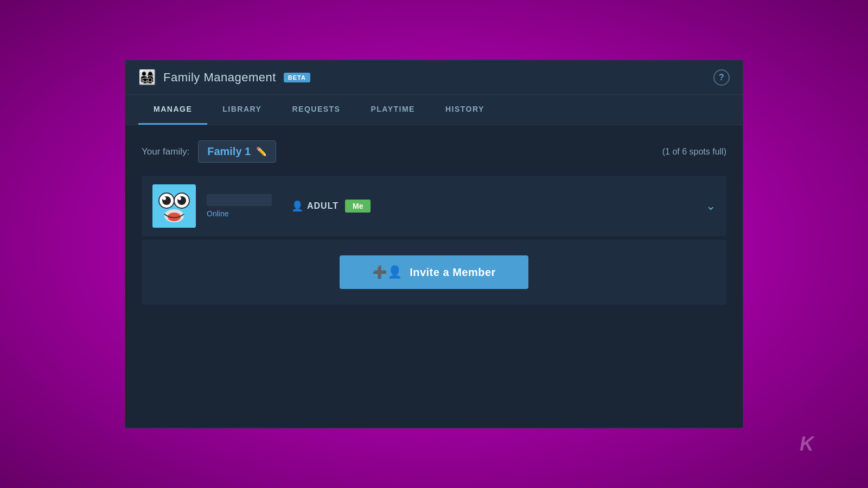  What do you see at coordinates (297, 78) in the screenshot?
I see `beta-badge: BETA` at bounding box center [297, 78].